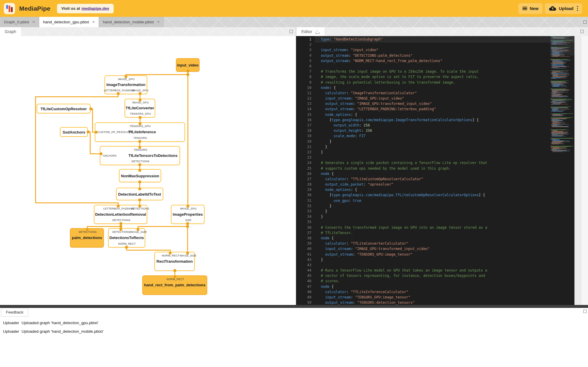 Image resolution: width=588 pixels, height=367 pixels. Describe the element at coordinates (435, 222) in the screenshot. I see `code-line: 35` at that location.